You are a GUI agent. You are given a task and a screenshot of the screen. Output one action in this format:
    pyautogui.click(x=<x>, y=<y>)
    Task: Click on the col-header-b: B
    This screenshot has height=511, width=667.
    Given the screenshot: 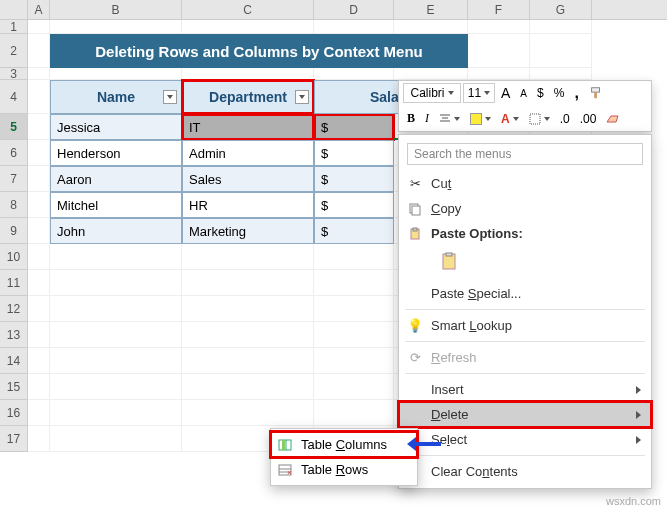 What is the action you would take?
    pyautogui.click(x=116, y=10)
    